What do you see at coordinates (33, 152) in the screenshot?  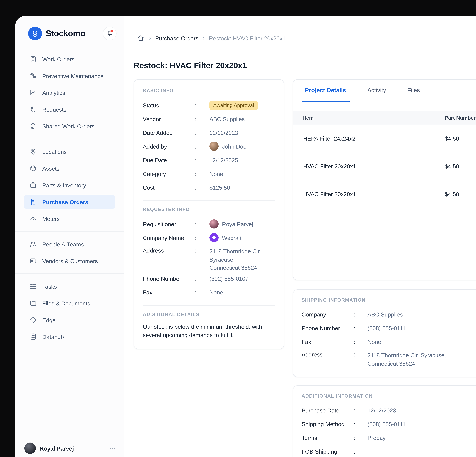 I see `map-pin-icon` at bounding box center [33, 152].